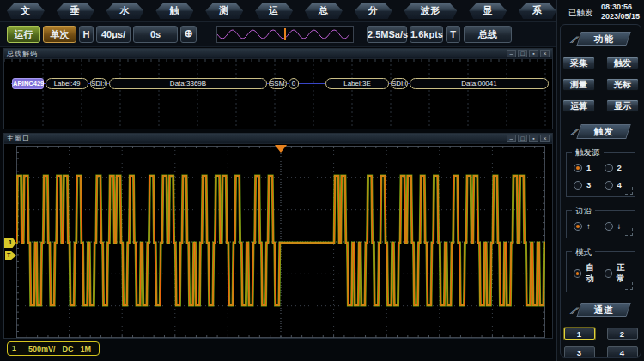 Image resolution: width=644 pixels, height=361 pixels. Describe the element at coordinates (278, 84) in the screenshot. I see `ssm1-field: SSM:0` at that location.